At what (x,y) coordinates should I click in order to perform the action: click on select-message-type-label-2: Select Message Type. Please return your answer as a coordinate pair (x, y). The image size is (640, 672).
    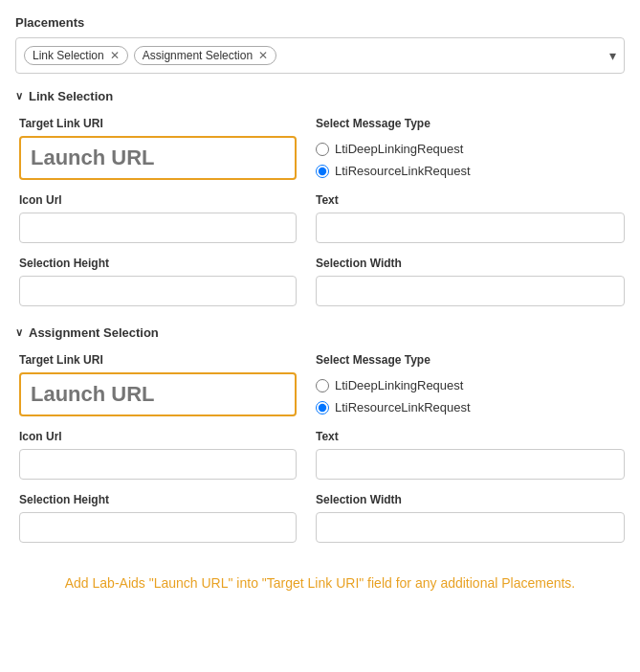
    Looking at the image, I should click on (471, 360).